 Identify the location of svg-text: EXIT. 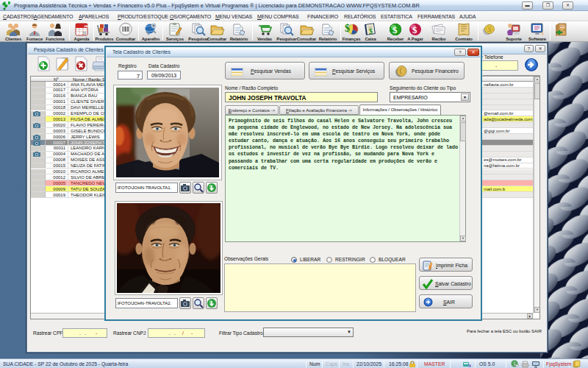
(563, 26).